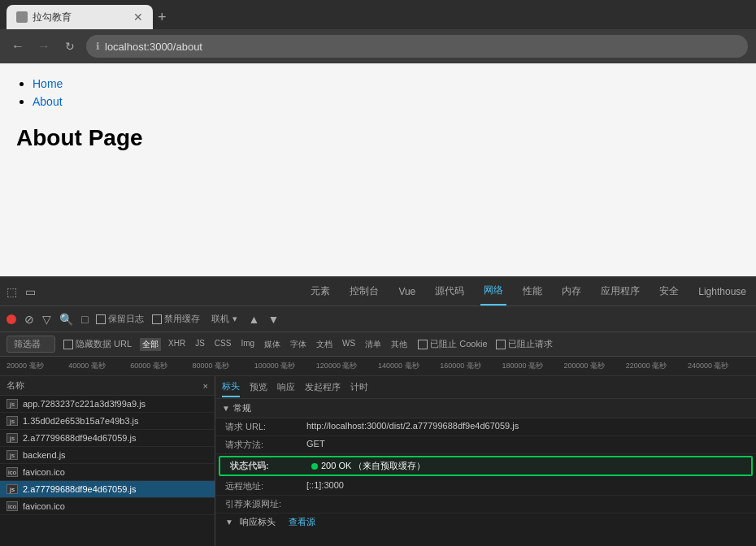 The image size is (756, 546). Describe the element at coordinates (286, 387) in the screenshot. I see `details-tab-response: 响应` at that location.